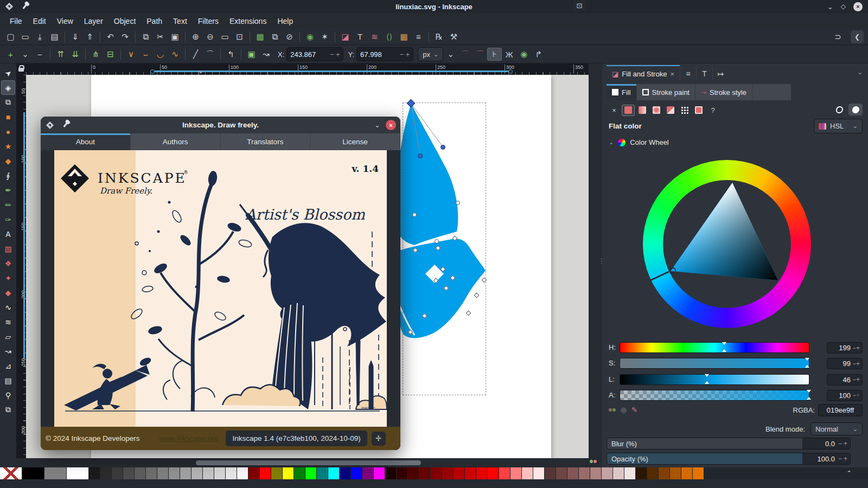  Describe the element at coordinates (195, 54) in the screenshot. I see `make-line-button: ╱` at that location.